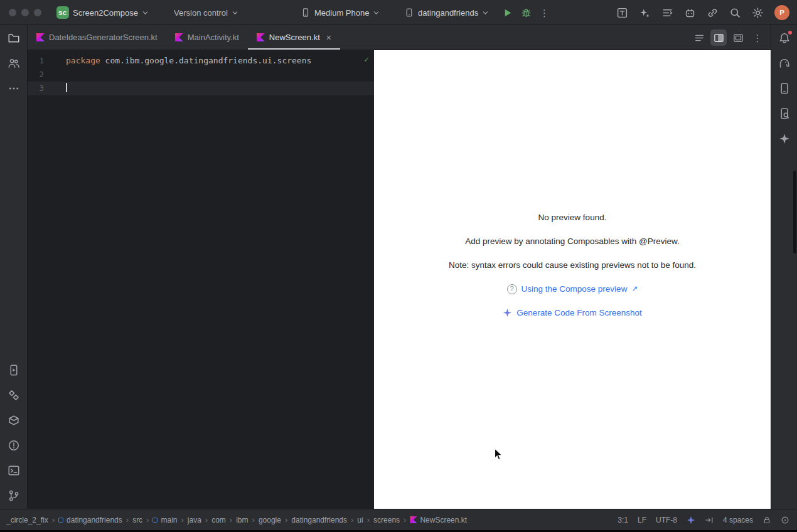 The height and width of the screenshot is (532, 797). I want to click on help-icon: ?, so click(512, 289).